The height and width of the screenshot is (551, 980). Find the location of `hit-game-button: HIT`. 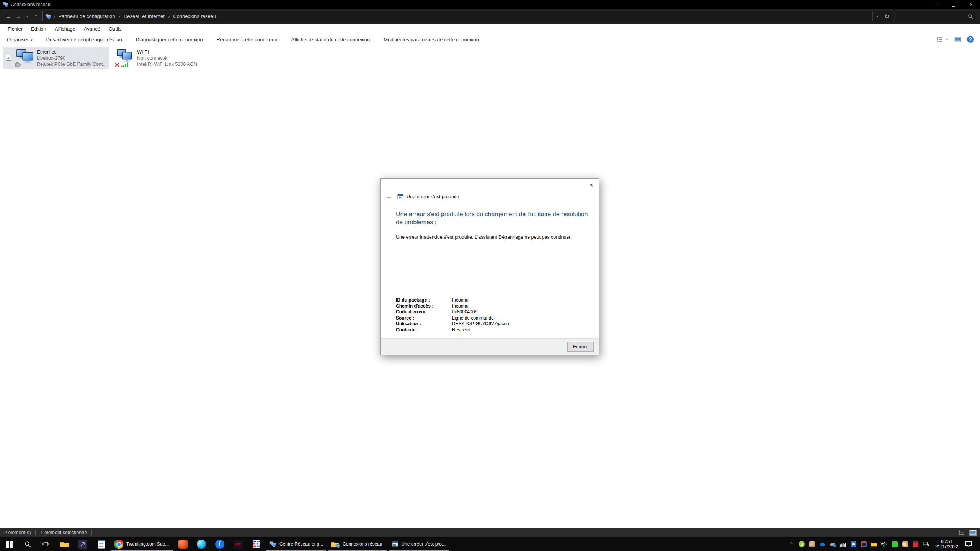

hit-game-button: HIT is located at coordinates (238, 544).